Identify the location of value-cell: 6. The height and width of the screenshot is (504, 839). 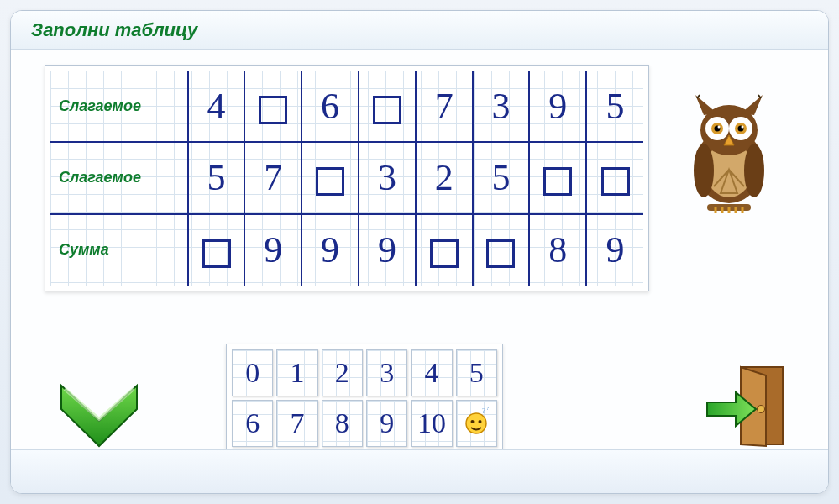
(330, 106).